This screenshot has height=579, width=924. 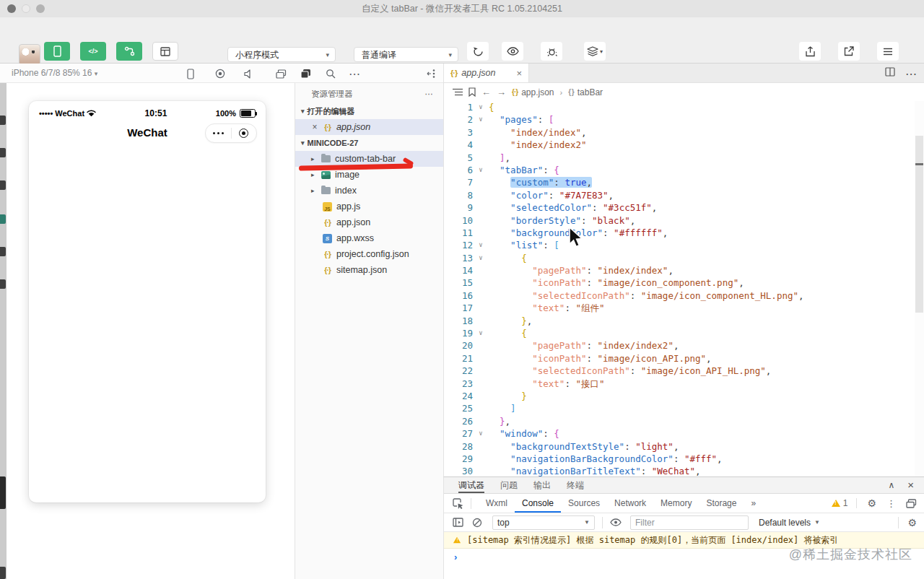 What do you see at coordinates (457, 540) in the screenshot?
I see `warning-icon` at bounding box center [457, 540].